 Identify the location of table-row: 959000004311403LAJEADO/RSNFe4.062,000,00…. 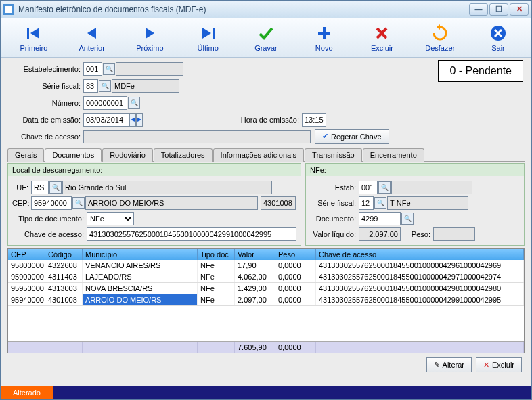
(266, 277).